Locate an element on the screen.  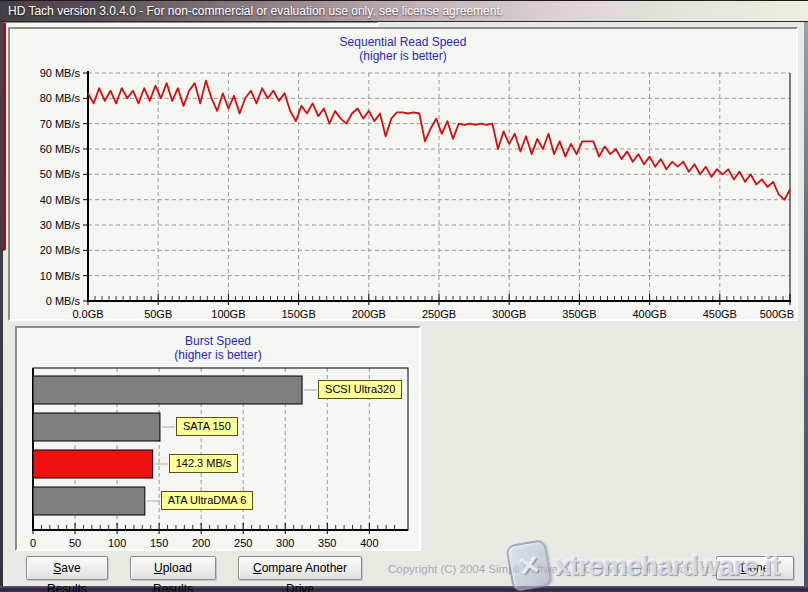
svg-text: 100 is located at coordinates (117, 543).